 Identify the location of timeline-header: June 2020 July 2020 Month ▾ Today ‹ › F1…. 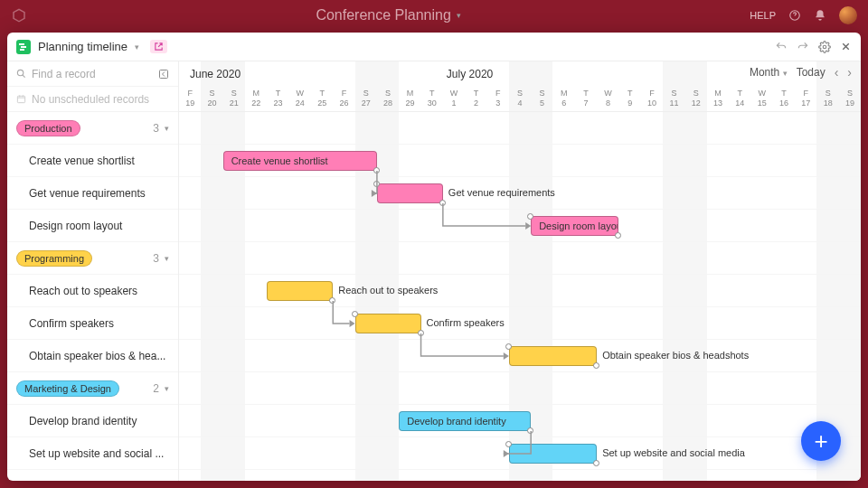
(520, 87).